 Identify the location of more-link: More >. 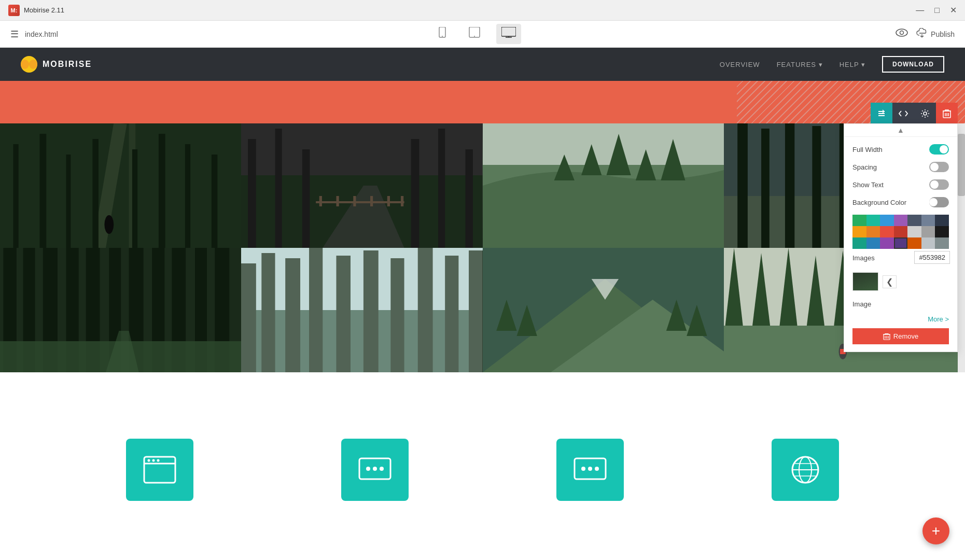
(901, 319).